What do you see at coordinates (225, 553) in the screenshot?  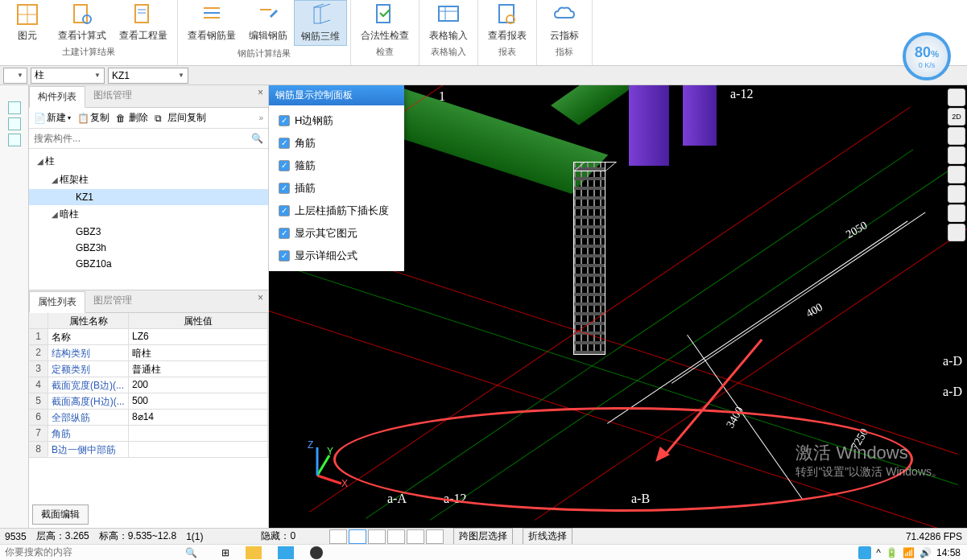 I see `taskbar-app-1: ⊞` at bounding box center [225, 553].